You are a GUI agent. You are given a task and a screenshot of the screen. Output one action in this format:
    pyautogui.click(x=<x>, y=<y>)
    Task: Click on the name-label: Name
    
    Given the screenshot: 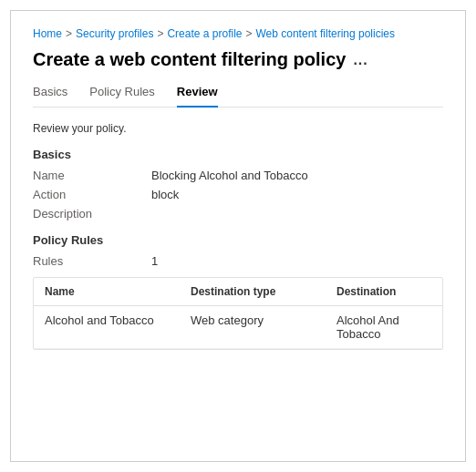 What is the action you would take?
    pyautogui.click(x=92, y=175)
    